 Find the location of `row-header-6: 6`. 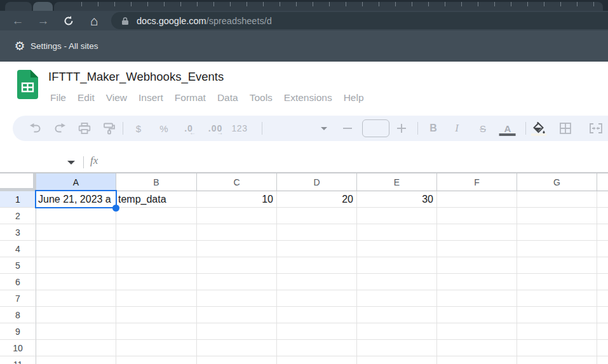

row-header-6: 6 is located at coordinates (18, 282).